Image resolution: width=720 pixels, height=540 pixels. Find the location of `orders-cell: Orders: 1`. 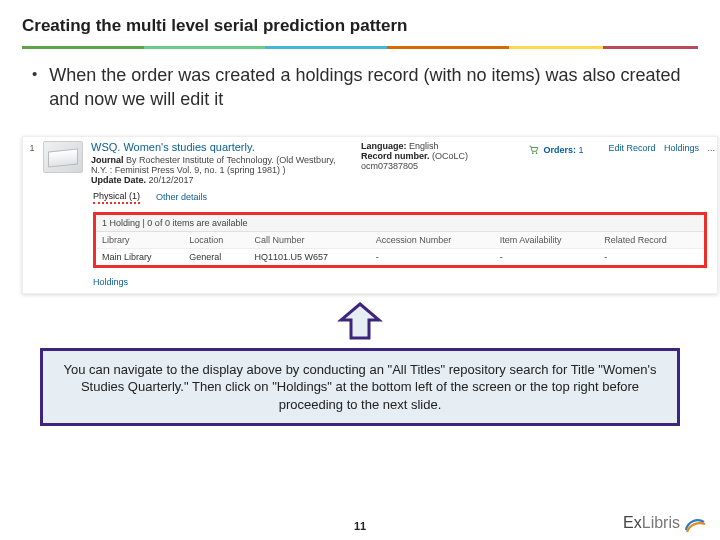

orders-cell: Orders: 1 is located at coordinates (562, 162).